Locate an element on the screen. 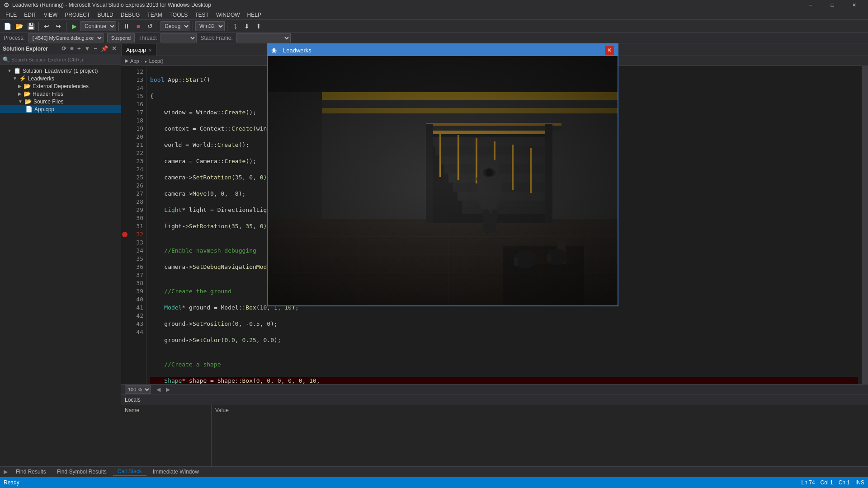 The width and height of the screenshot is (868, 488). tree-item-app-cpp: 📄 App.cpp is located at coordinates (61, 109).